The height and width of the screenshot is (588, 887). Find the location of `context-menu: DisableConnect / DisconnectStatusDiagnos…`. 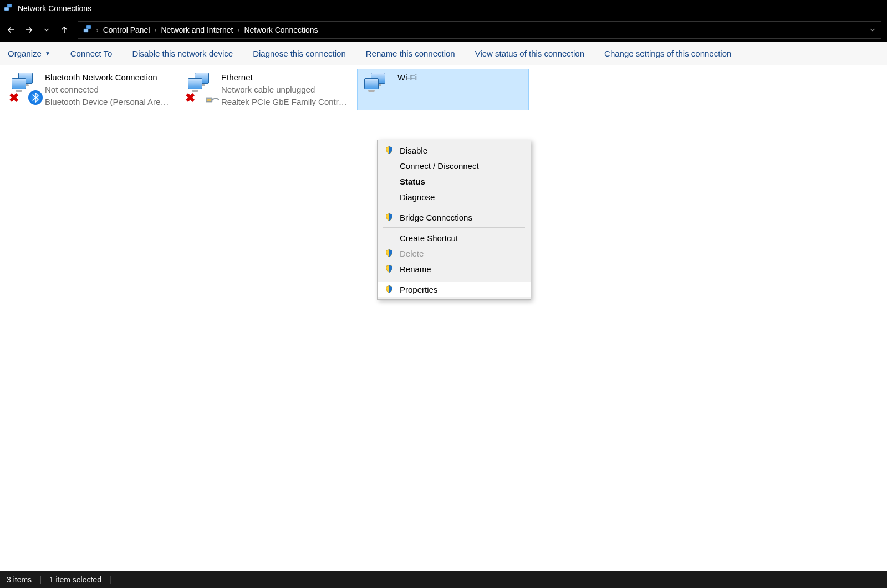

context-menu: DisableConnect / DisconnectStatusDiagnos… is located at coordinates (454, 219).